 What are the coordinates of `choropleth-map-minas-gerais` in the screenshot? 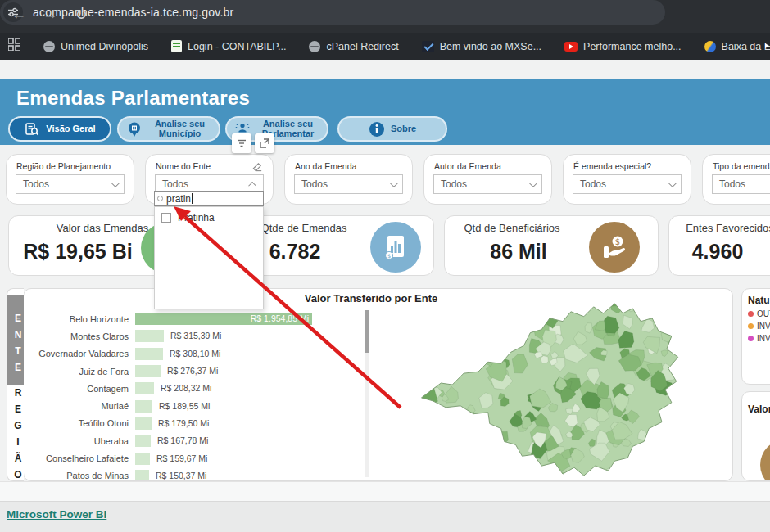 It's located at (564, 387).